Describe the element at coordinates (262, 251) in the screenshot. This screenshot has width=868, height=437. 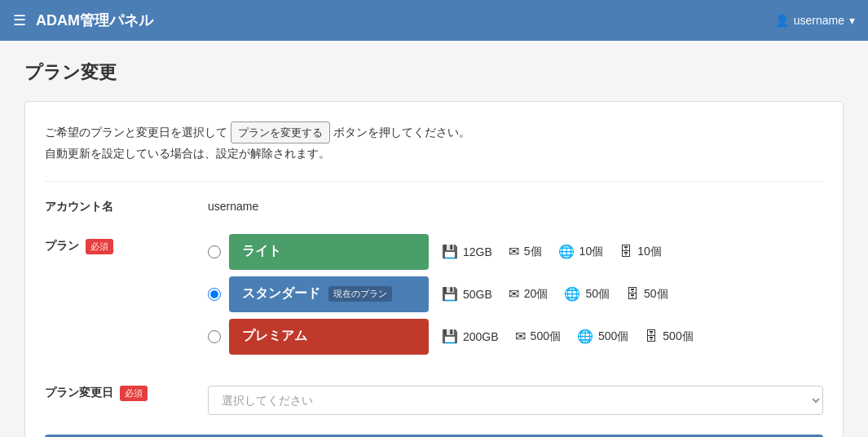
I see `plan-name-lite: ライト` at that location.